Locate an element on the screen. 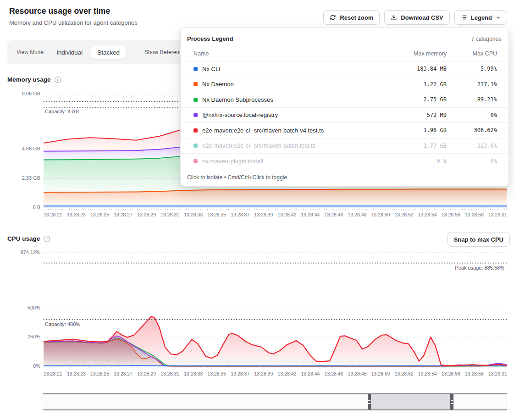 The image size is (514, 420). chevron-down-icon is located at coordinates (498, 17).